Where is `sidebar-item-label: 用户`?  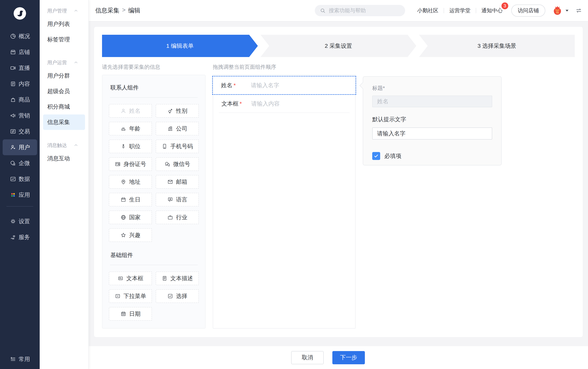
sidebar-item-label: 用户 is located at coordinates (24, 147).